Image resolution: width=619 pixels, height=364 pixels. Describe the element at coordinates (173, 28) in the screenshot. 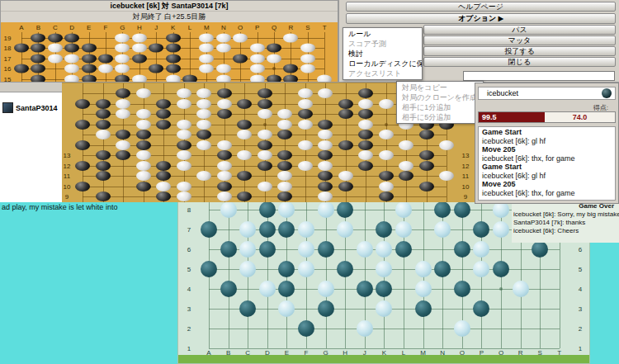

I see `col-label: K` at that location.